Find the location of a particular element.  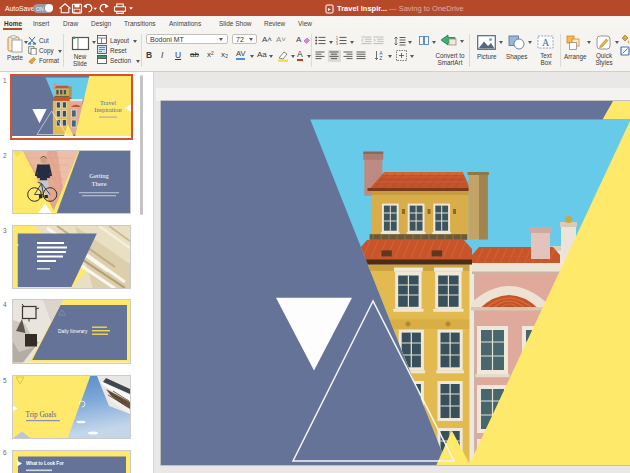

svg-text: What to Look For is located at coordinates (45, 462).